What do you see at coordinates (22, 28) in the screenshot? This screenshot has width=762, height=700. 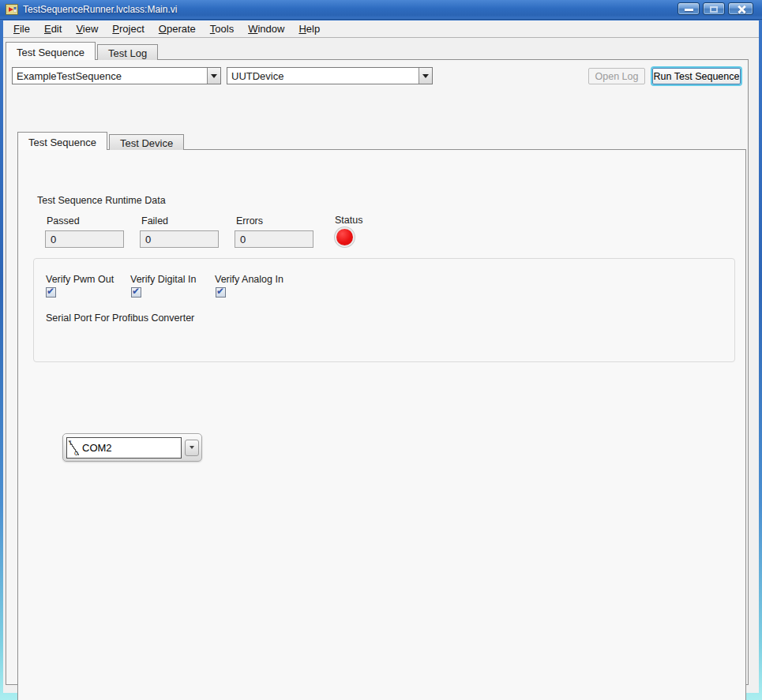 I see `menu-file: File` at bounding box center [22, 28].